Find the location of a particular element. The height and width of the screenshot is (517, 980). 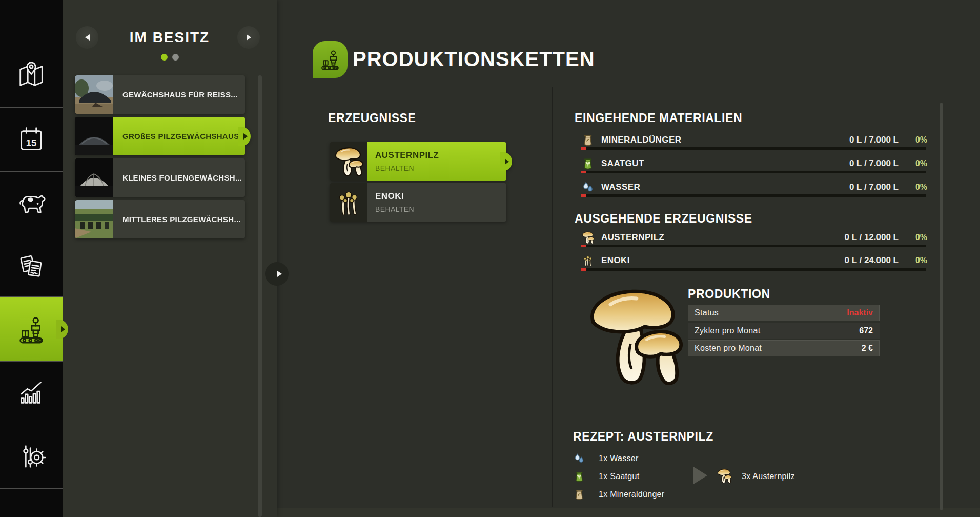

product-item-enoki: ENOKI BEHALTEN is located at coordinates (418, 202).